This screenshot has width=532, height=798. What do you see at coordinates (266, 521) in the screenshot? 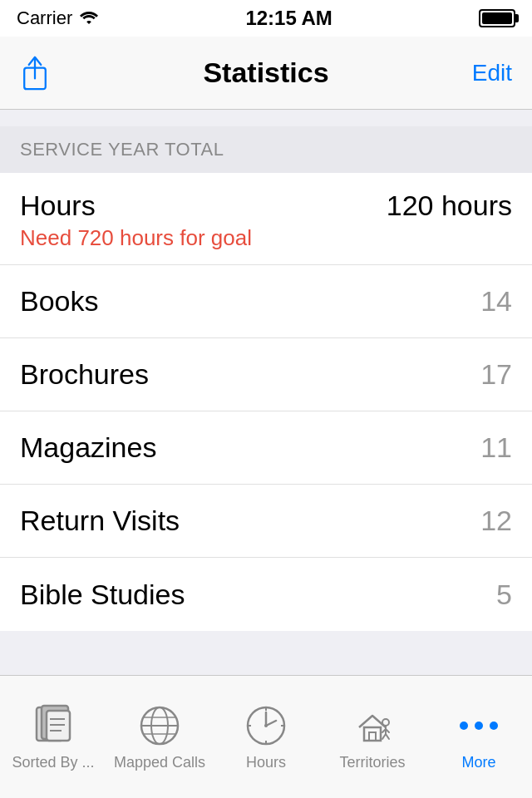
I see `stat-row-return-visits: Return Visits 12` at bounding box center [266, 521].